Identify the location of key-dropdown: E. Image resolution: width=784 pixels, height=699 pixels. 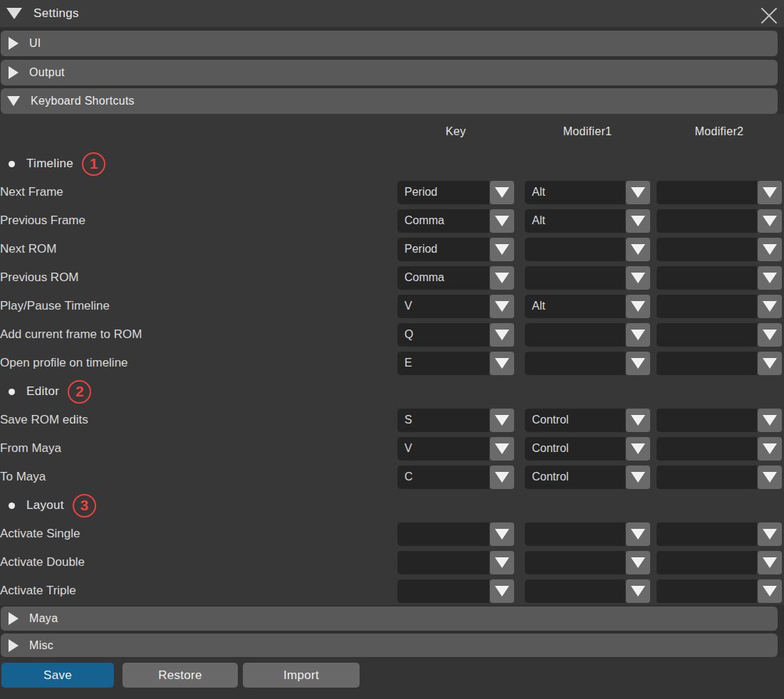
(456, 363).